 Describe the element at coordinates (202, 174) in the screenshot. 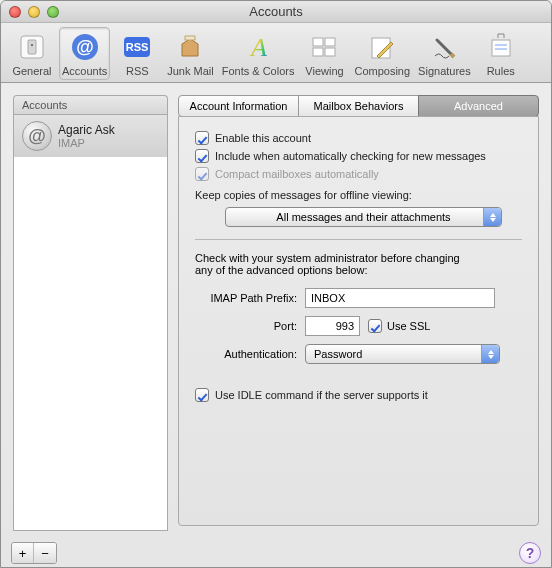

I see `compact-checkbox` at that location.